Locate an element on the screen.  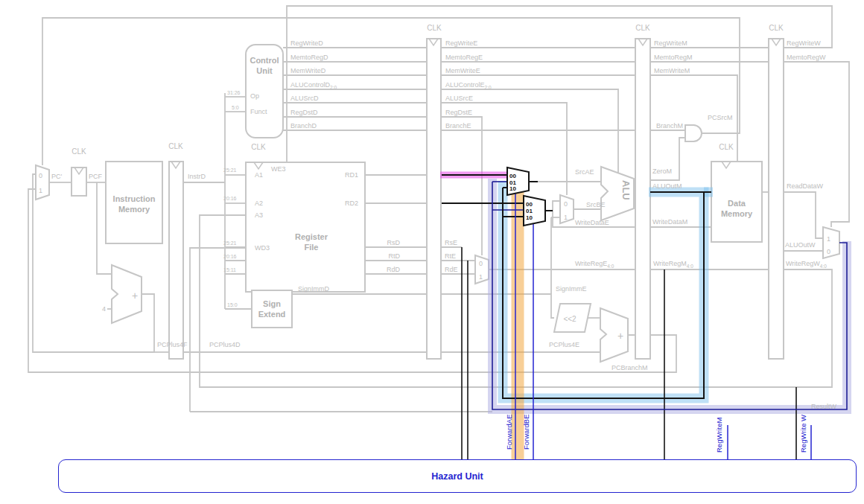
label-pcprime: PC' is located at coordinates (57, 176).